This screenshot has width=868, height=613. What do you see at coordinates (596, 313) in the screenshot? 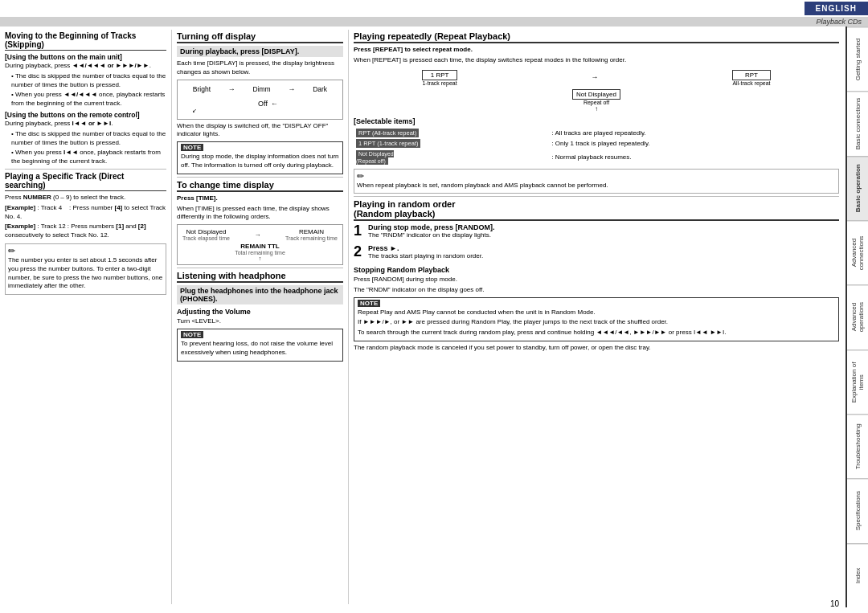
I see `stopping-note1: Repeat Play and AMS Play cannot be condu…` at bounding box center [596, 313].